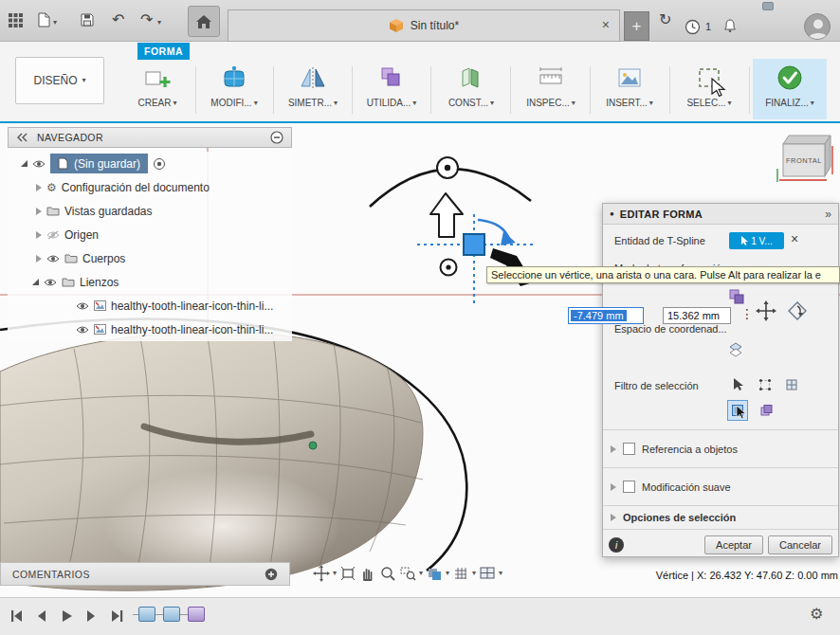 The image size is (840, 635). What do you see at coordinates (721, 486) in the screenshot?
I see `soft-modification-section: Modificación suave` at bounding box center [721, 486].